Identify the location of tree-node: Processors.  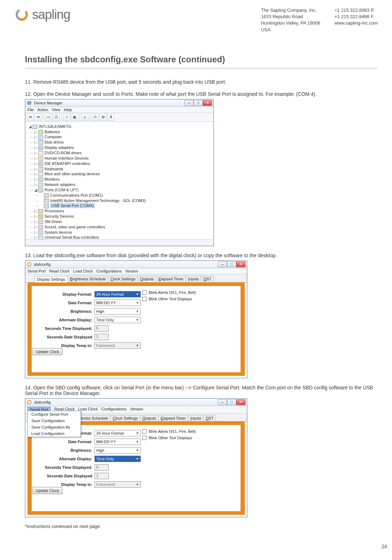
(54, 211).